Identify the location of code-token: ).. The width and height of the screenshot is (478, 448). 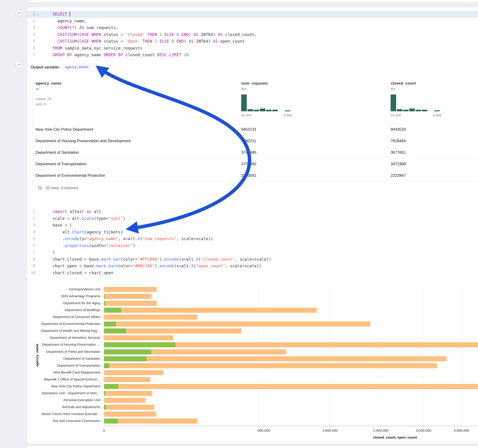
(162, 259).